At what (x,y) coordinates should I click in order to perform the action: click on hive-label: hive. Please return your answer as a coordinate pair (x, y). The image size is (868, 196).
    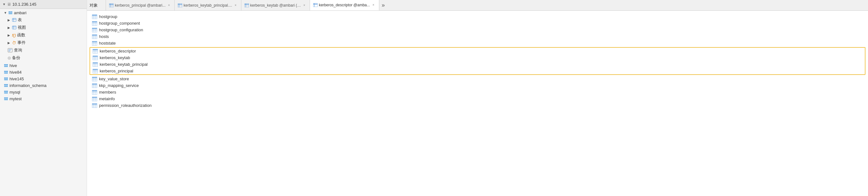
    Looking at the image, I should click on (13, 66).